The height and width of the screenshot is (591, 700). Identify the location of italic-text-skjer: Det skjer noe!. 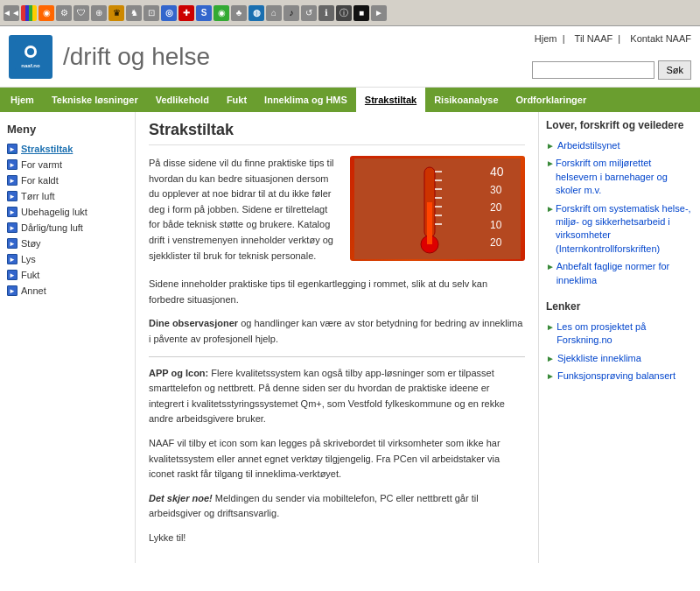
(180, 498).